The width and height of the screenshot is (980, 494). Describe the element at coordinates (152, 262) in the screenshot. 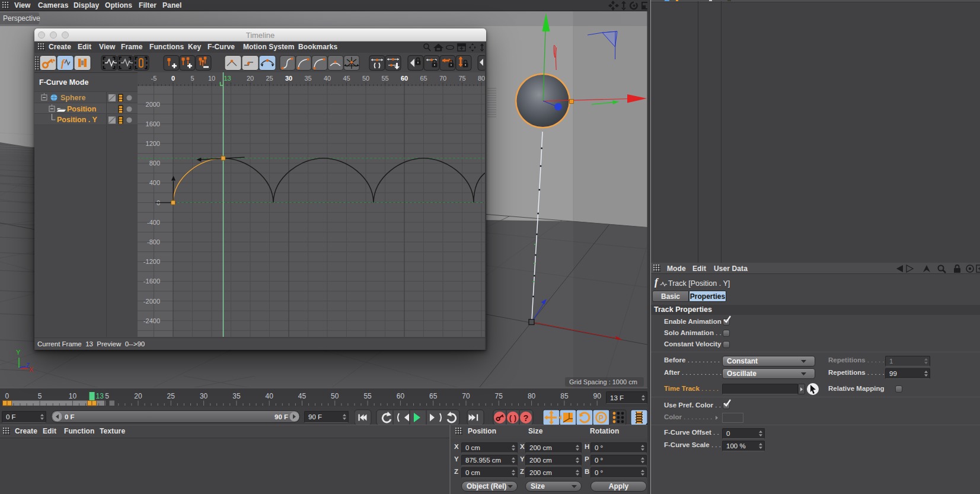

I see `svg-text: -1200` at that location.